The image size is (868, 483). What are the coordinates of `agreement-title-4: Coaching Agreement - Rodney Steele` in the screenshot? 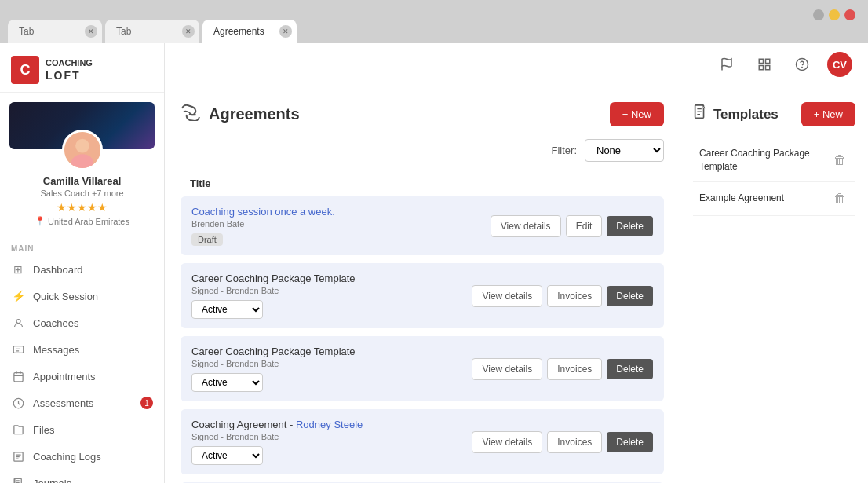 It's located at (331, 424).